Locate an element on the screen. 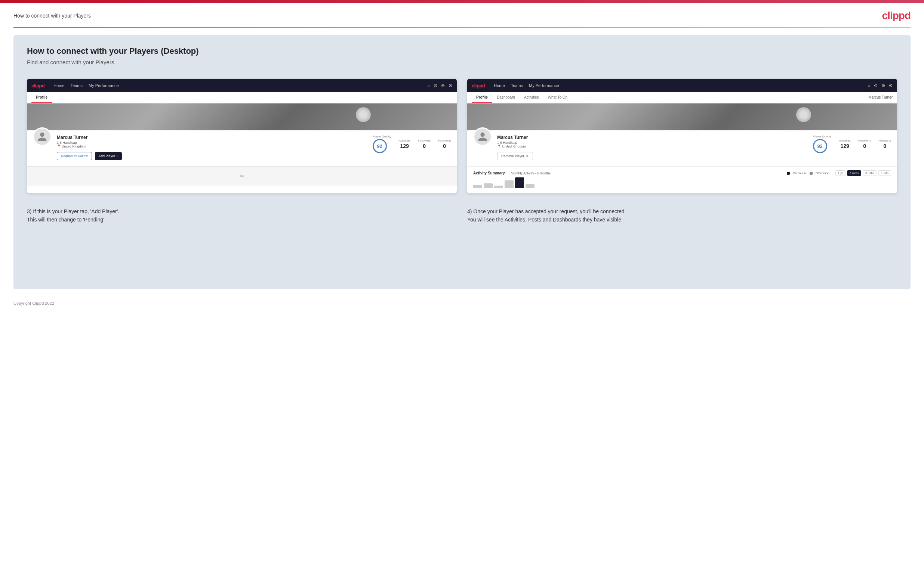  activity-chart is located at coordinates (682, 184).